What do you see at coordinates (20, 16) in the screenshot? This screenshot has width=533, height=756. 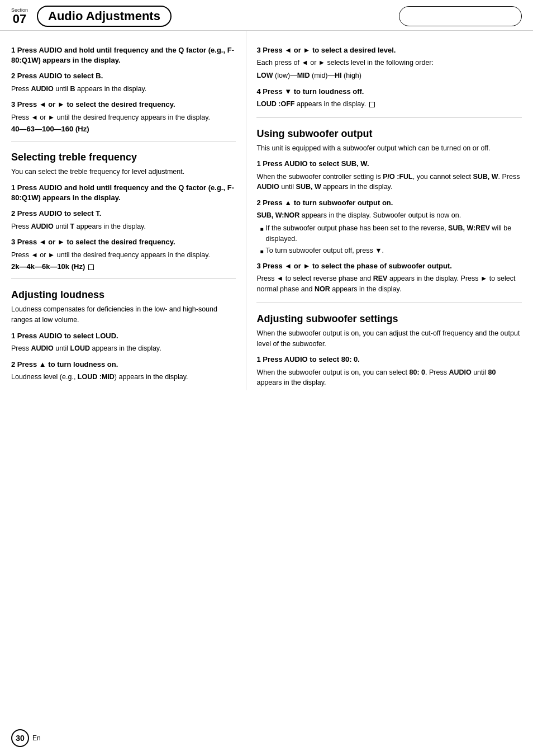 I see `section-badge: Section 07` at bounding box center [20, 16].